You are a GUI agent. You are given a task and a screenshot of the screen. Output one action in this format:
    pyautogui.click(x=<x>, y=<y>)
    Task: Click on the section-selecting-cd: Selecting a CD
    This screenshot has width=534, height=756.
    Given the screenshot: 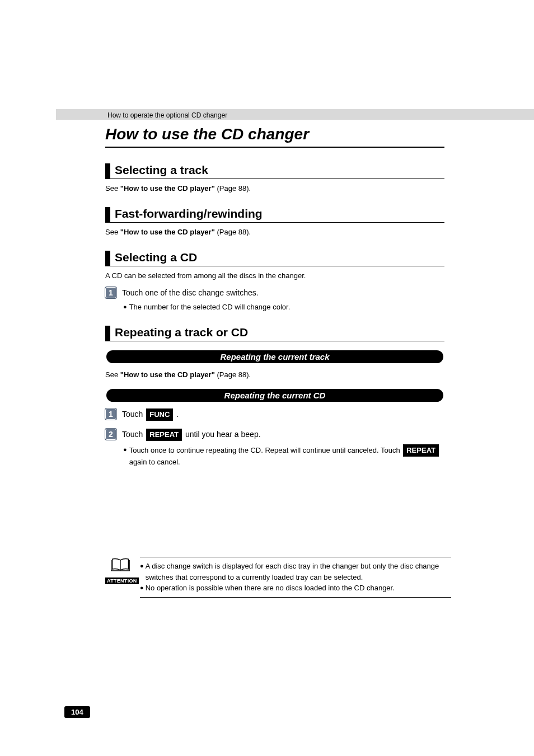 What is the action you would take?
    pyautogui.click(x=275, y=259)
    